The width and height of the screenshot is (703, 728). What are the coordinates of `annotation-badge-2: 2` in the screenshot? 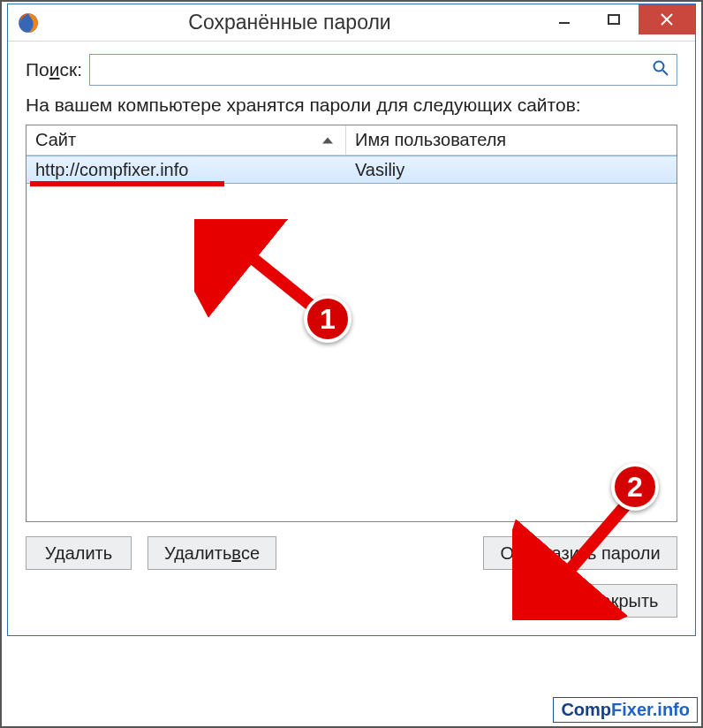 It's located at (635, 487).